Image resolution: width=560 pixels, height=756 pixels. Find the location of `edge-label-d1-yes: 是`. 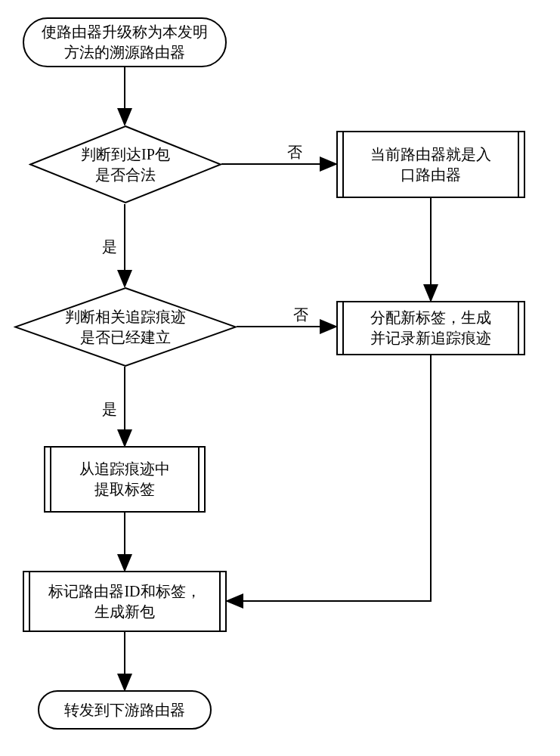

edge-label-d1-yes: 是 is located at coordinates (110, 246).